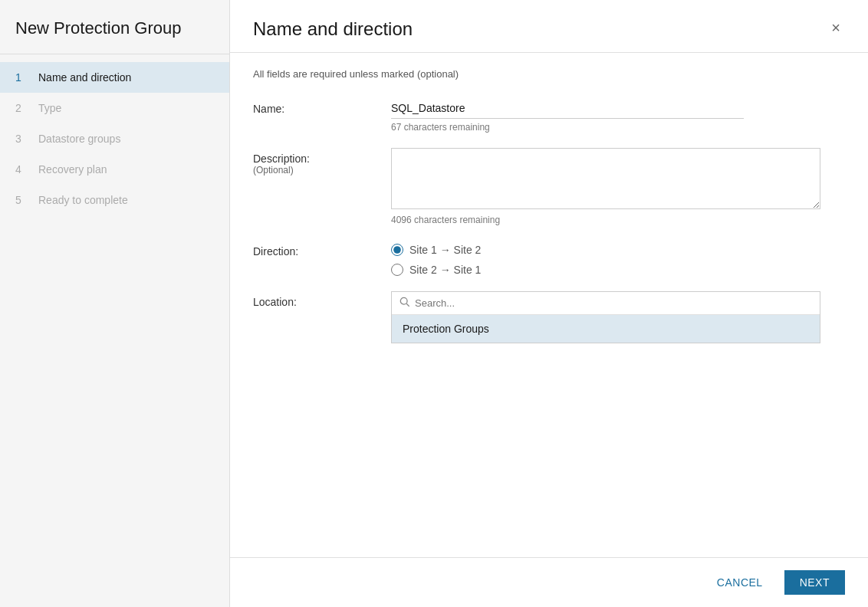  Describe the element at coordinates (549, 115) in the screenshot. I see `name-row: Name: 67 characters remaining` at that location.